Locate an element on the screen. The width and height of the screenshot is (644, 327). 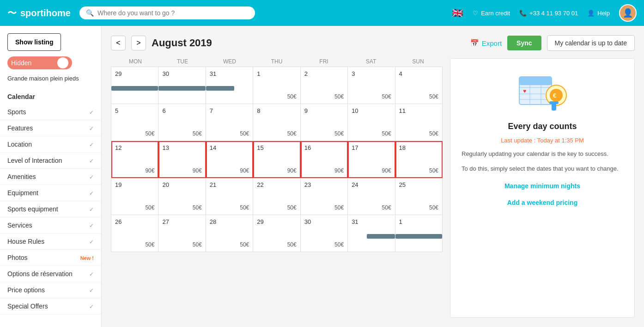
cal-date: 16 is located at coordinates (308, 148).